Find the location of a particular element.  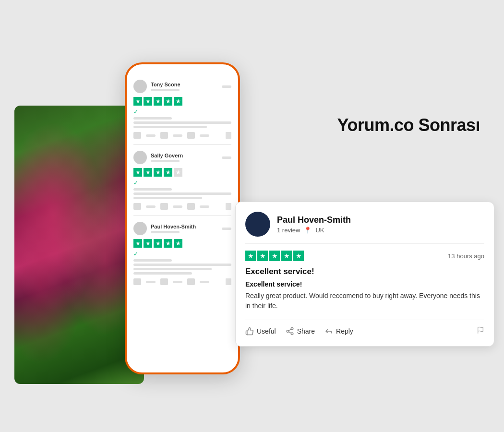

review-card-header: Paul Hoven-Smith 1 review 📍 UK is located at coordinates (365, 228).